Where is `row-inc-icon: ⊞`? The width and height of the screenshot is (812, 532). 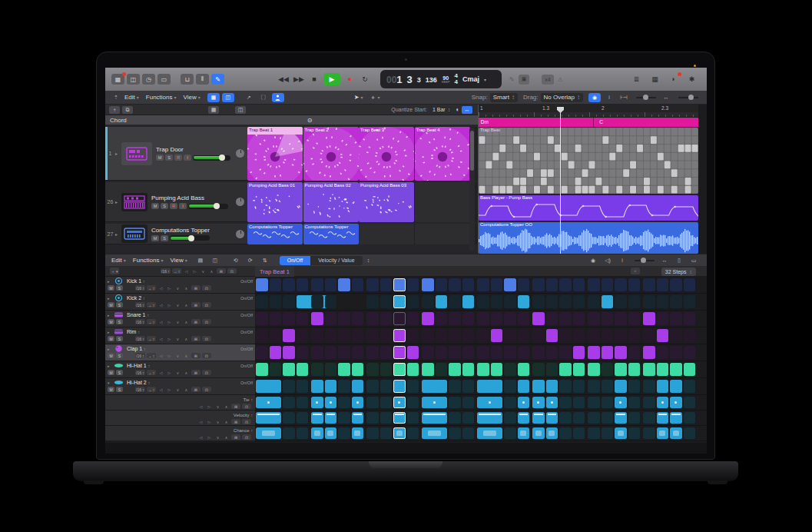 row-inc-icon: ⊞ is located at coordinates (196, 304).